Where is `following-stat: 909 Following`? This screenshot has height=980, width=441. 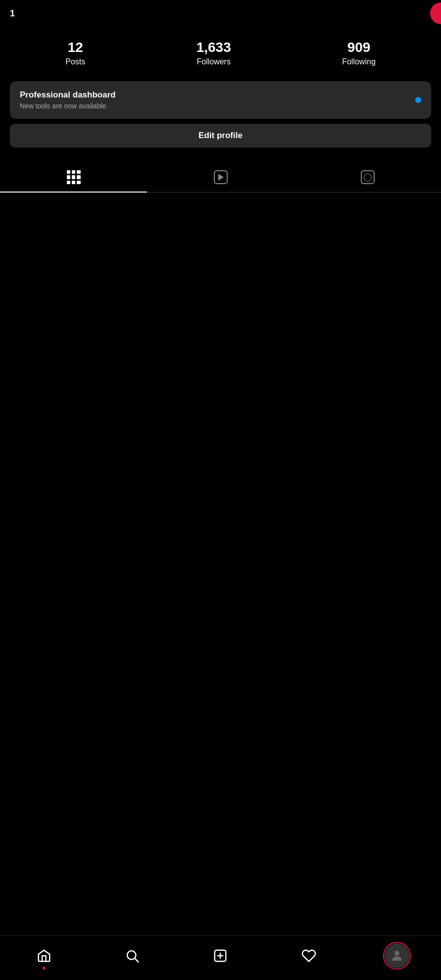
following-stat: 909 Following is located at coordinates (359, 53).